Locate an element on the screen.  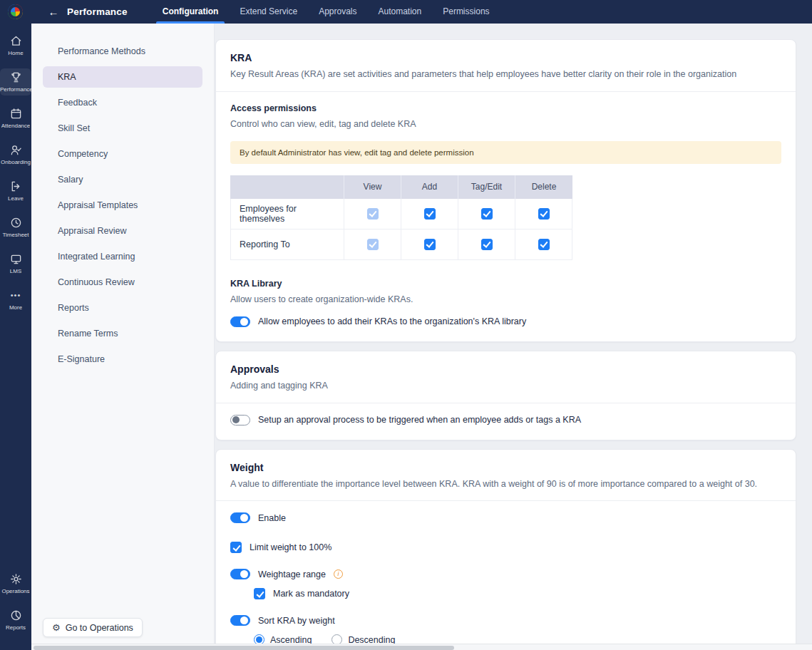
reporting-delete-checkbox is located at coordinates (544, 244).